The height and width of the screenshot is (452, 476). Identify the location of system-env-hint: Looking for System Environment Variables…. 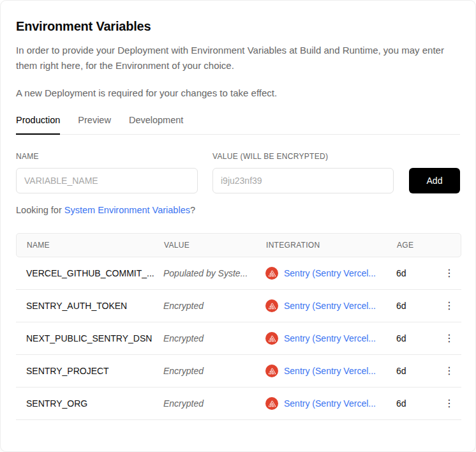
(238, 210).